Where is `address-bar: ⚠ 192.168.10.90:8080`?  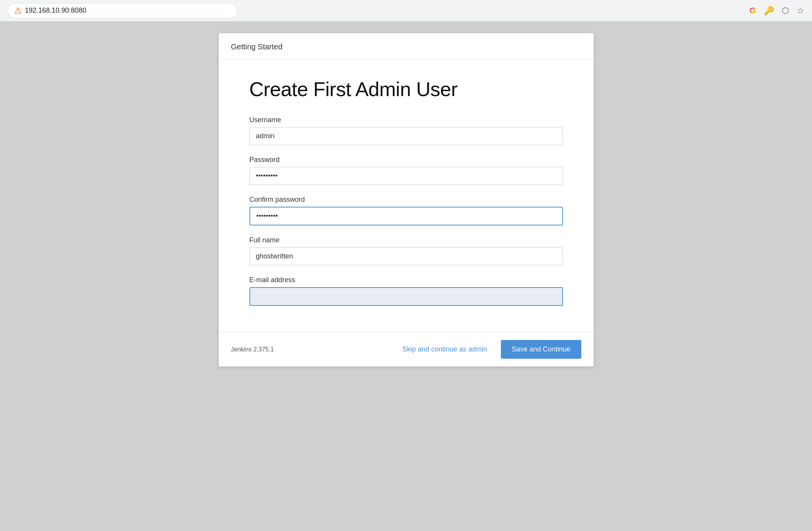 address-bar: ⚠ 192.168.10.90:8080 is located at coordinates (123, 11).